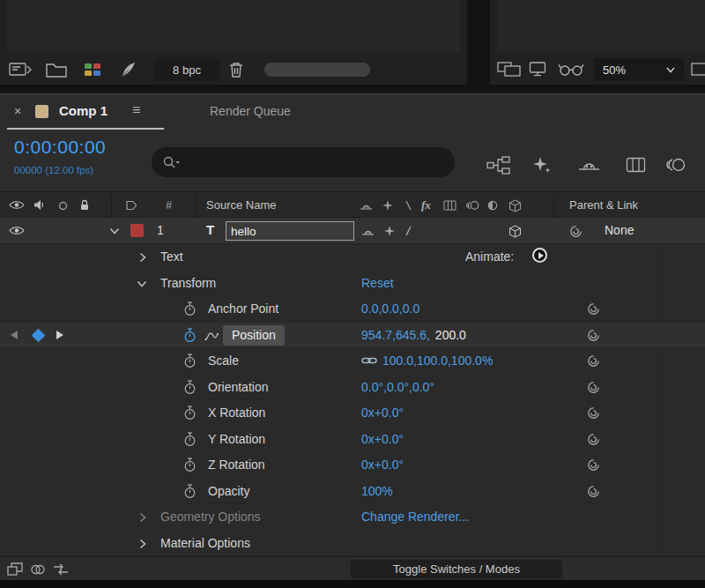 Image resolution: width=705 pixels, height=588 pixels. I want to click on current-timecode: 0:00:00:00, so click(60, 147).